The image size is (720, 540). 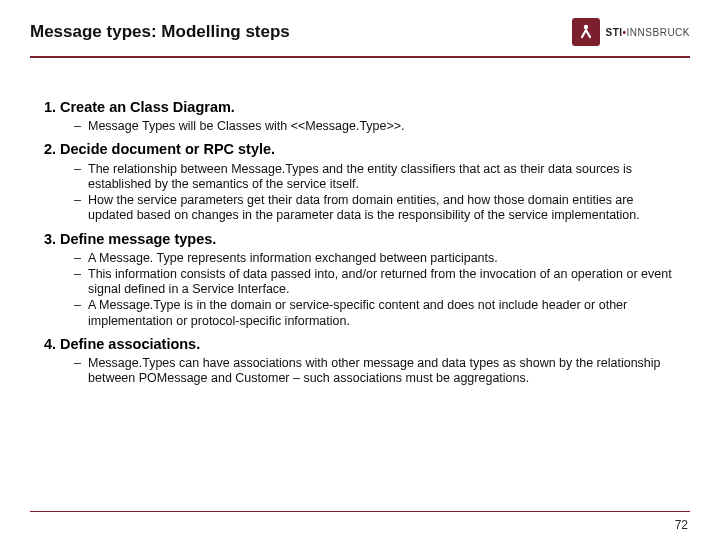 I want to click on step-heading: Define message types., so click(x=138, y=239).